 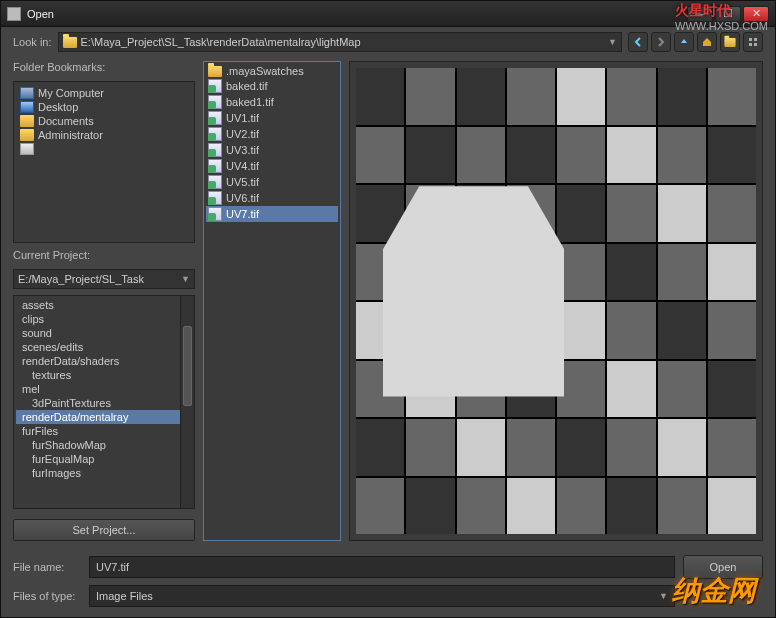 What do you see at coordinates (730, 42) in the screenshot?
I see `new-folder-button` at bounding box center [730, 42].